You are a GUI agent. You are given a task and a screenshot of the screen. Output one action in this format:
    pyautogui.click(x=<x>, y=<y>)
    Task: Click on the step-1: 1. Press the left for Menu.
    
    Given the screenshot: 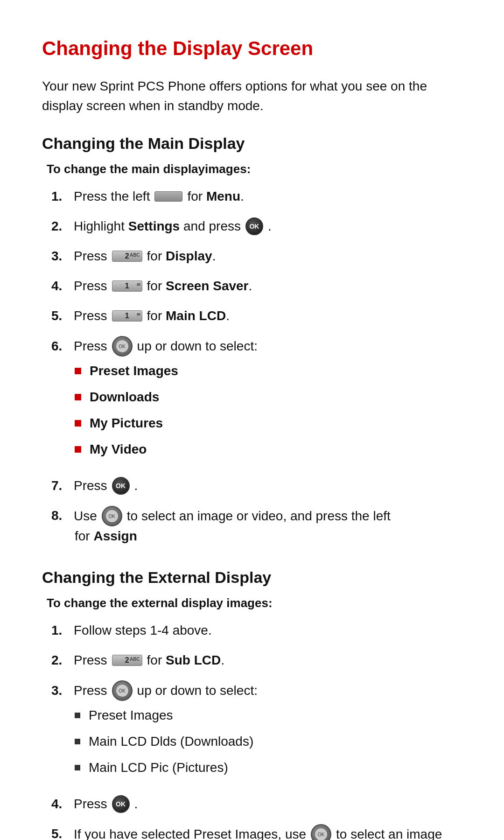 What is the action you would take?
    pyautogui.click(x=257, y=196)
    